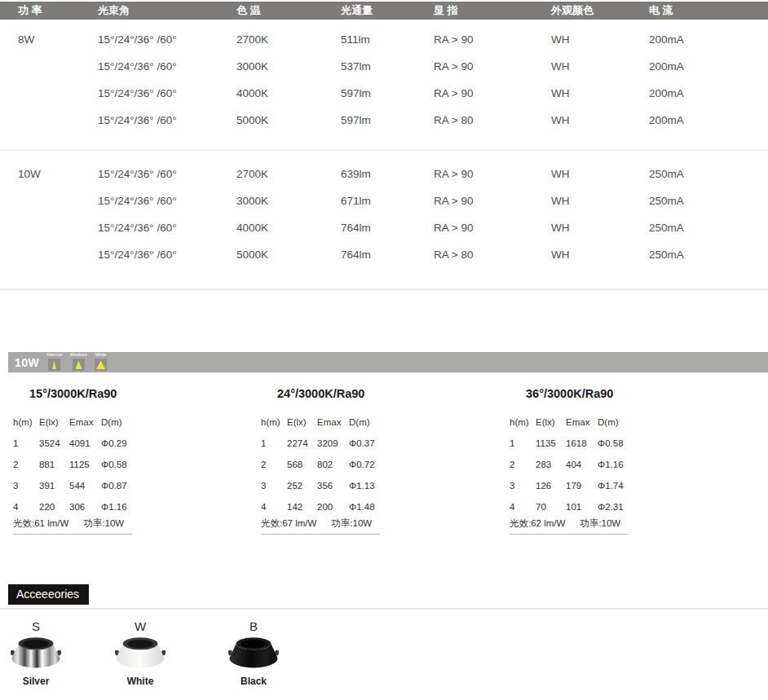 The image size is (768, 700). What do you see at coordinates (708, 11) in the screenshot?
I see `spec-col-header: 电 流` at bounding box center [708, 11].